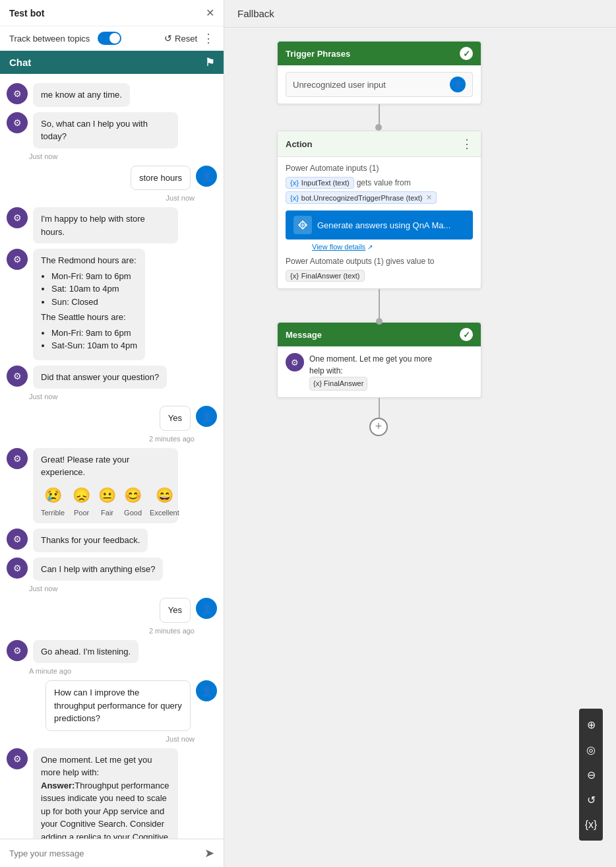 This screenshot has width=616, height=867. What do you see at coordinates (361, 198) in the screenshot?
I see `trigger-chip: {x} bot.UnrecognizedTriggerPhrase (text)…` at bounding box center [361, 198].